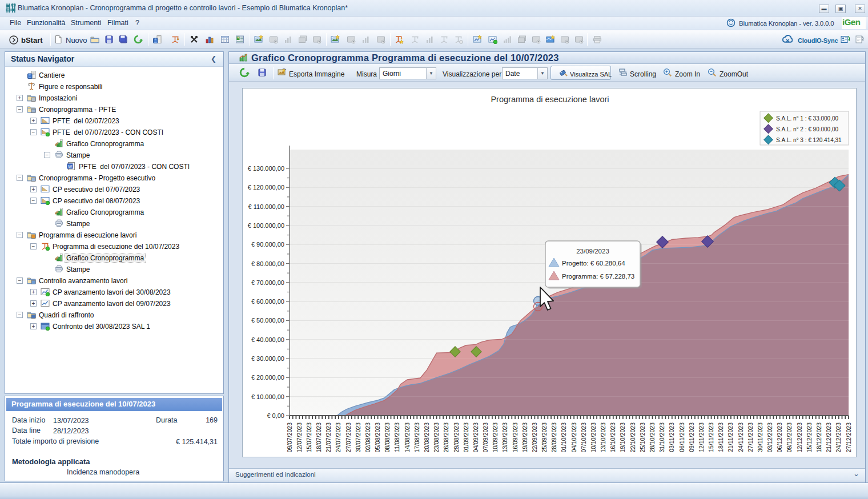 The image size is (868, 499). I want to click on svg-text: 19/09/2023, so click(525, 437).